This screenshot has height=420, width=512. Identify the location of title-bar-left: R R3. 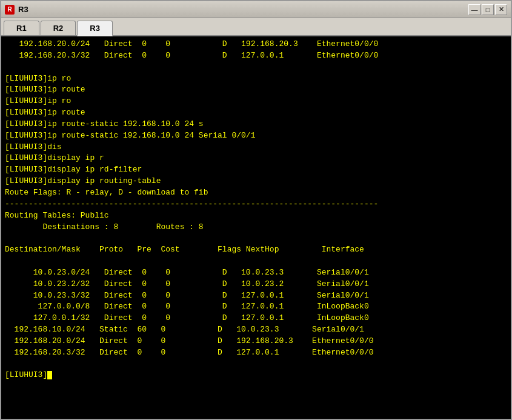
(17, 10).